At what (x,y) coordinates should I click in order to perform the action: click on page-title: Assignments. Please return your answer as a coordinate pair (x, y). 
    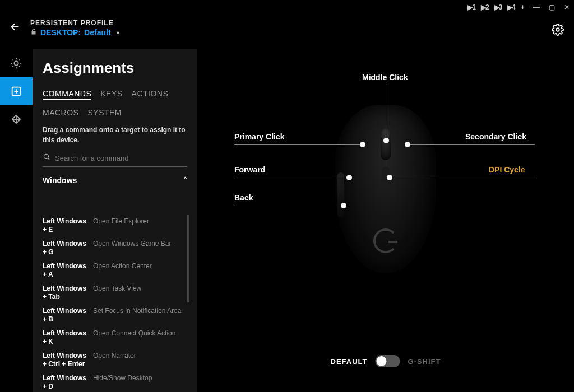
    Looking at the image, I should click on (115, 68).